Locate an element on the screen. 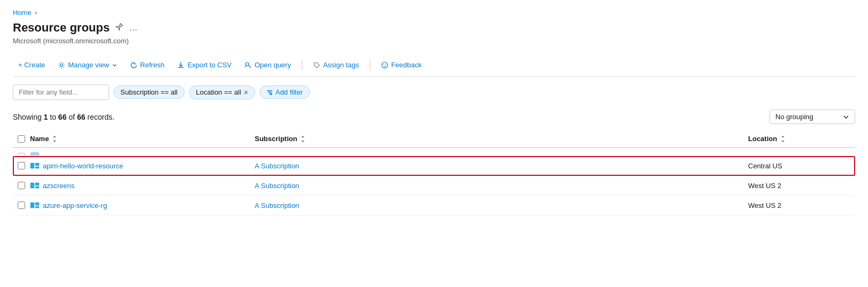  row-2-resource-link: azscreens is located at coordinates (59, 186).